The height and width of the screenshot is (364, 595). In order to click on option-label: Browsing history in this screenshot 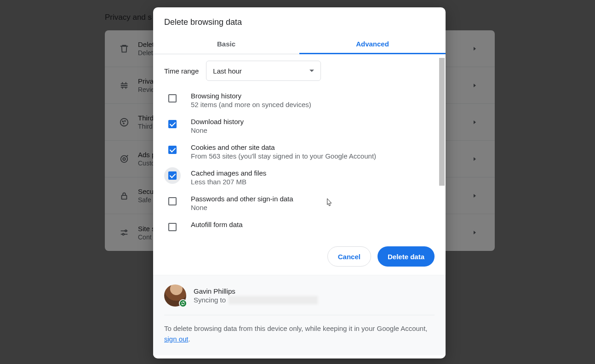, I will do `click(251, 96)`.